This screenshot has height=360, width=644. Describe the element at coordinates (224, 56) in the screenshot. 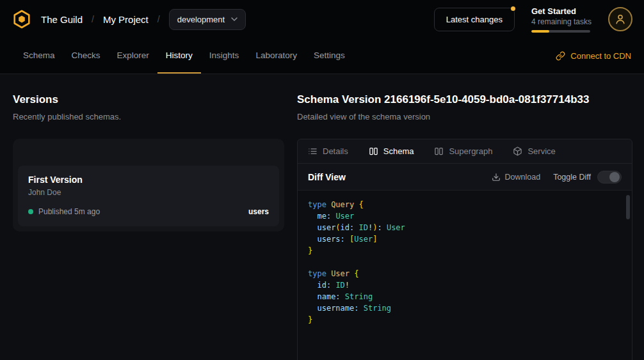

I see `tab-insights: Insights` at that location.